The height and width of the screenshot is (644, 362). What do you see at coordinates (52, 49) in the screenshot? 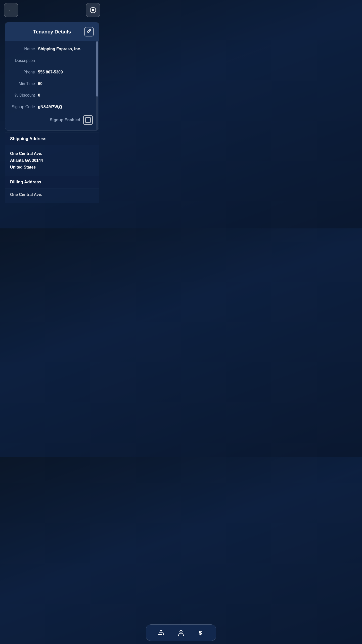
I see `name-field-row: Name Shipping Express, Inc.` at bounding box center [52, 49].